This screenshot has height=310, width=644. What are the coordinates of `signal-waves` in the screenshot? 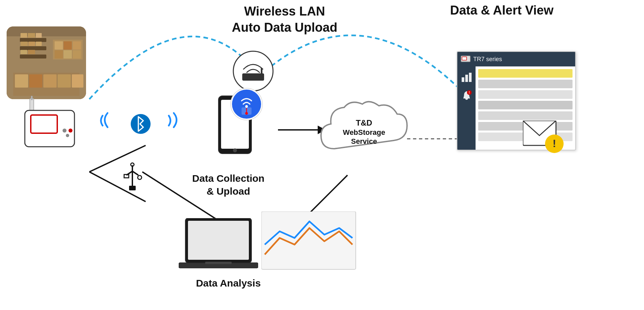 It's located at (149, 126).